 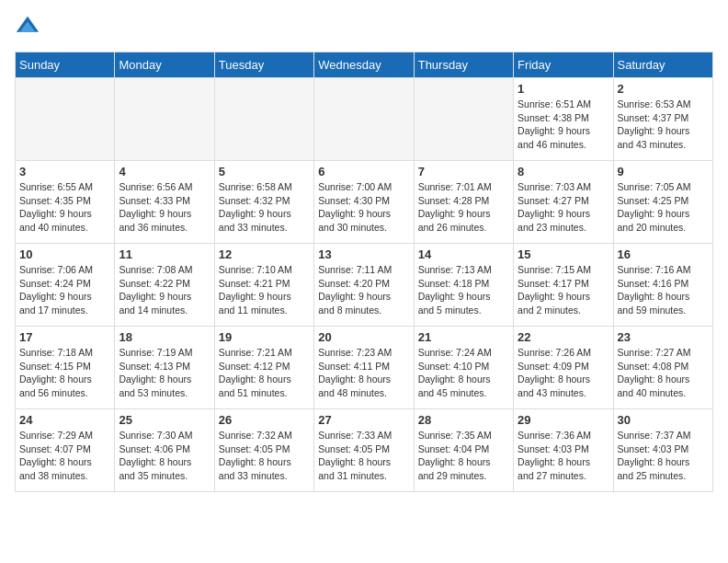 What do you see at coordinates (364, 373) in the screenshot?
I see `day-info: Sunrise: 7:23 AM Sunset: 4:11 PM Dayligh…` at bounding box center [364, 373].